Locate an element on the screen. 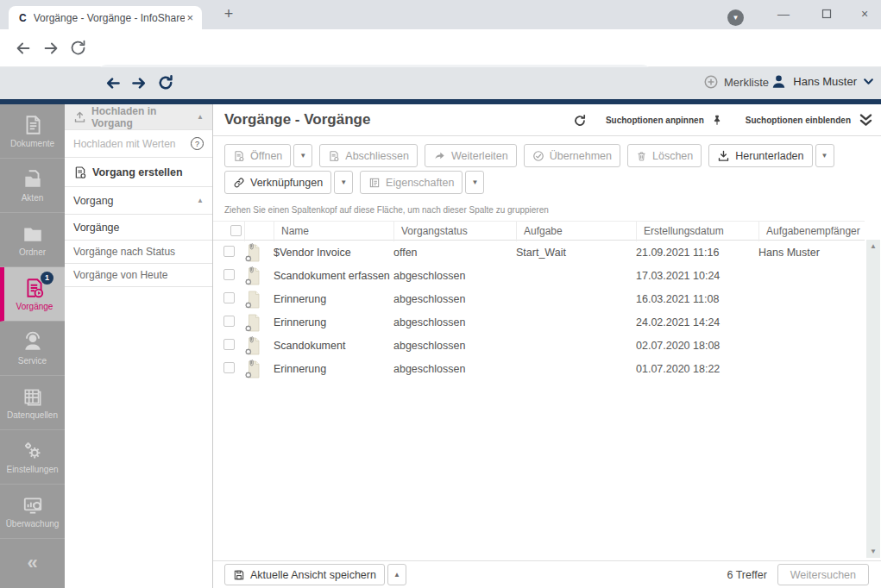 The width and height of the screenshot is (881, 588). window-maximize-button is located at coordinates (827, 14).